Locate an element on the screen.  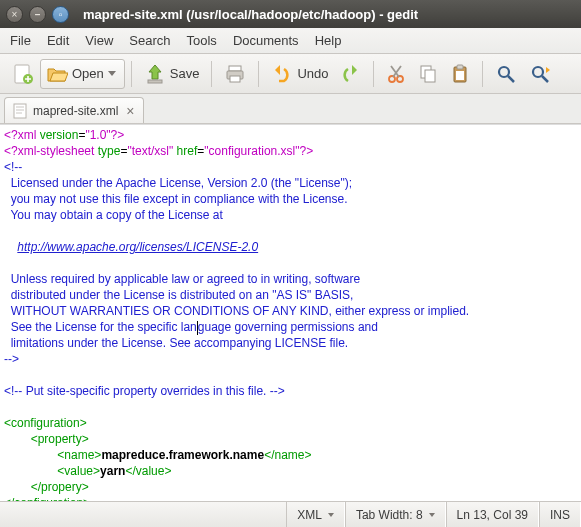
paste-icon is located at coordinates (460, 74).